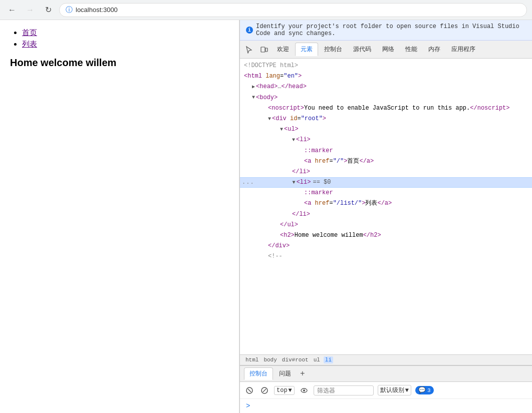 Image resolution: width=532 pixels, height=413 pixels. What do you see at coordinates (12, 10) in the screenshot?
I see `back-button: ←` at bounding box center [12, 10].